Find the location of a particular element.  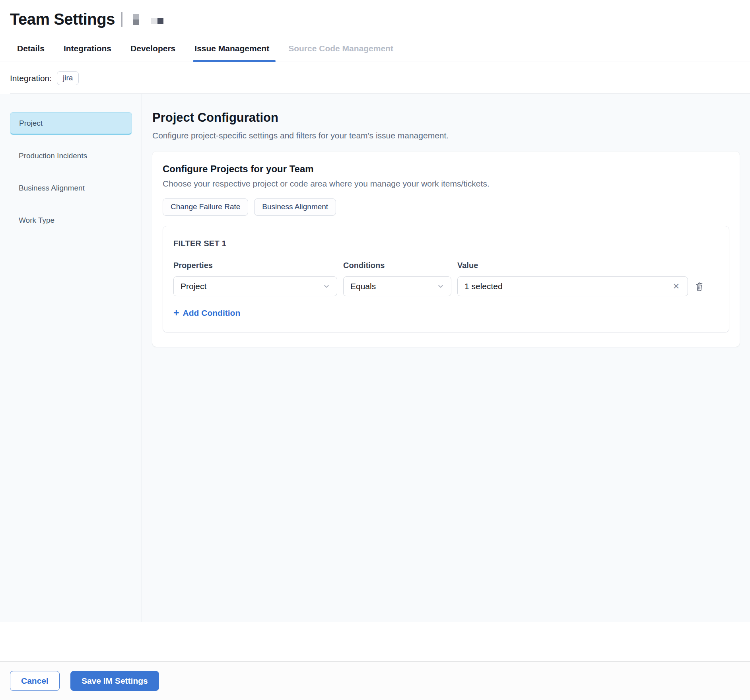

tab-developers: Developers is located at coordinates (153, 48).